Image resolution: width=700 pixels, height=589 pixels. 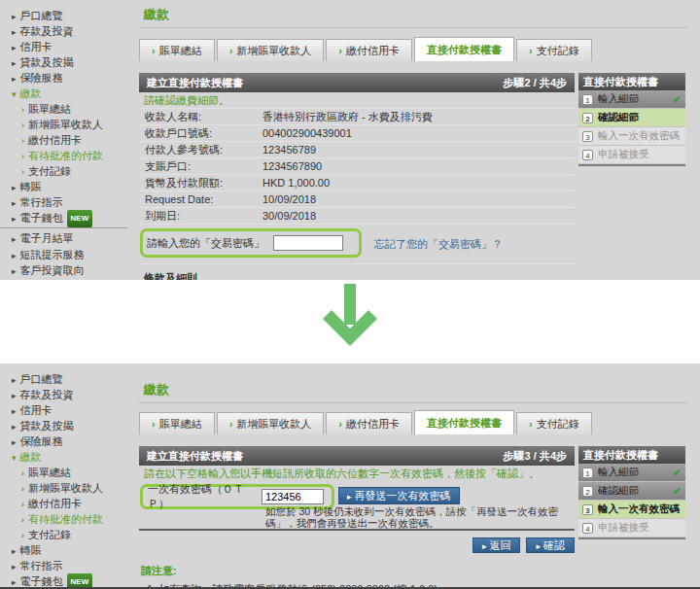 What do you see at coordinates (293, 497) in the screenshot?
I see `otp-input` at bounding box center [293, 497].